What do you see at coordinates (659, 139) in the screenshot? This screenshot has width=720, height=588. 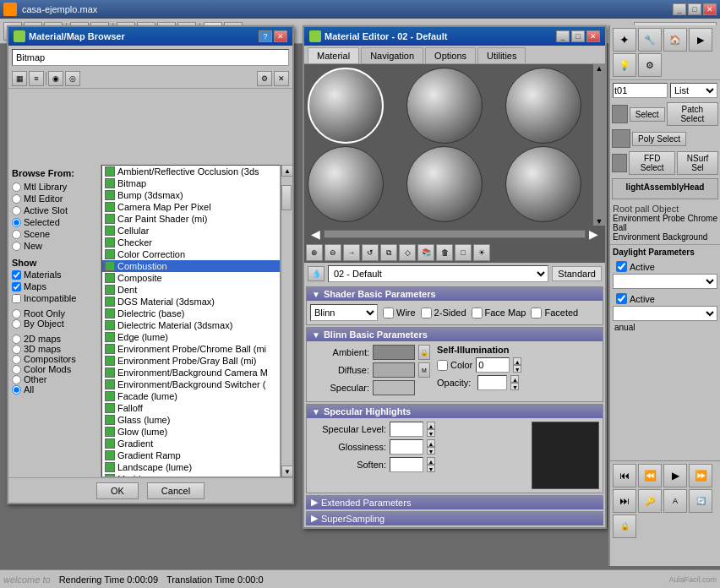 I see `rp-poly-select-btn: Poly Select` at bounding box center [659, 139].